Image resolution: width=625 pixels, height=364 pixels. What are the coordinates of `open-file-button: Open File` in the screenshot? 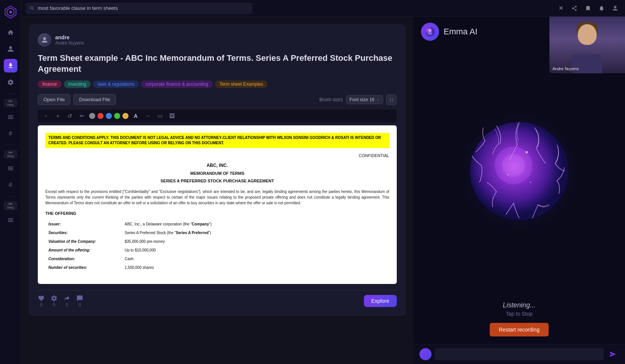 It's located at (54, 100).